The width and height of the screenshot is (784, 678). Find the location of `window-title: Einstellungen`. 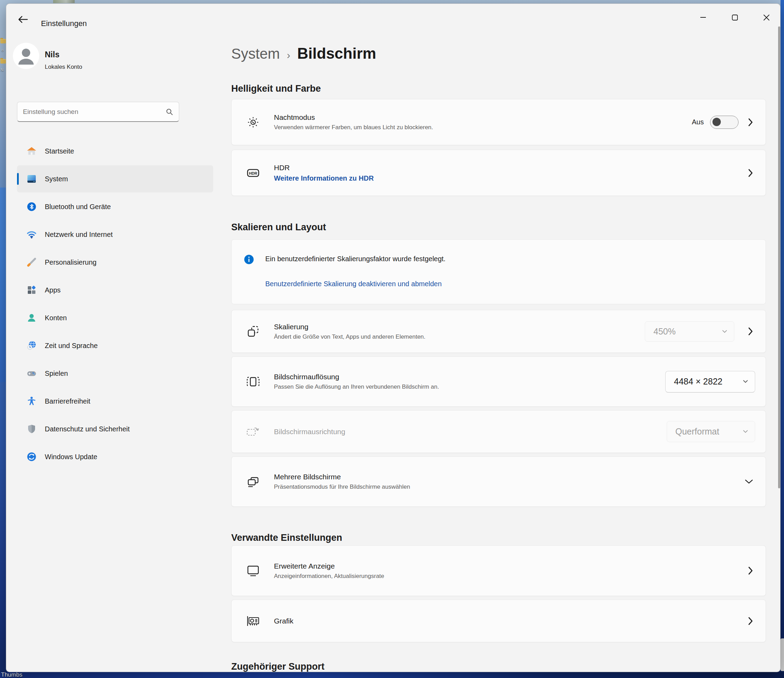

window-title: Einstellungen is located at coordinates (64, 23).